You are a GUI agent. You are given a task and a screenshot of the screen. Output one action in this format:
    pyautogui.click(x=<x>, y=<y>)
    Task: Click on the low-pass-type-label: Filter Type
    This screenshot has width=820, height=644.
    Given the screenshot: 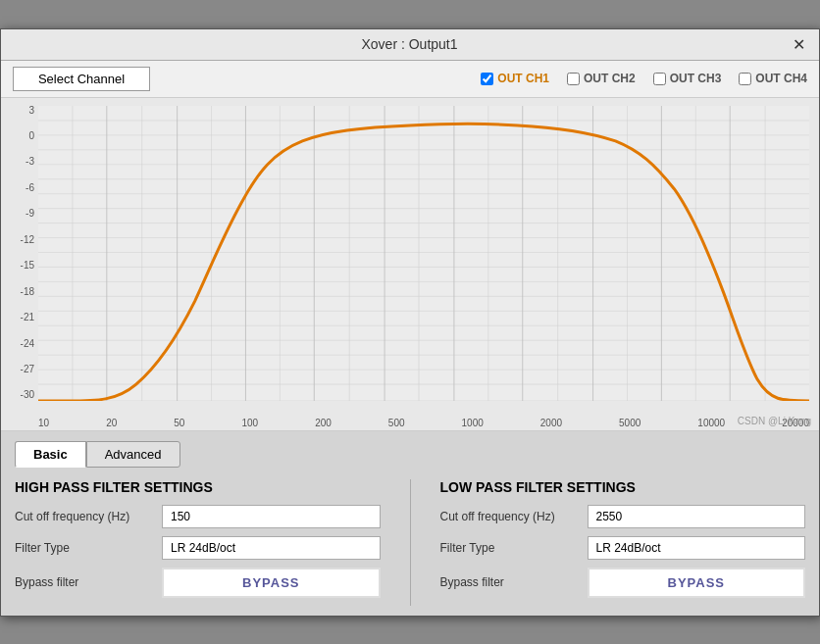 What is the action you would take?
    pyautogui.click(x=509, y=548)
    